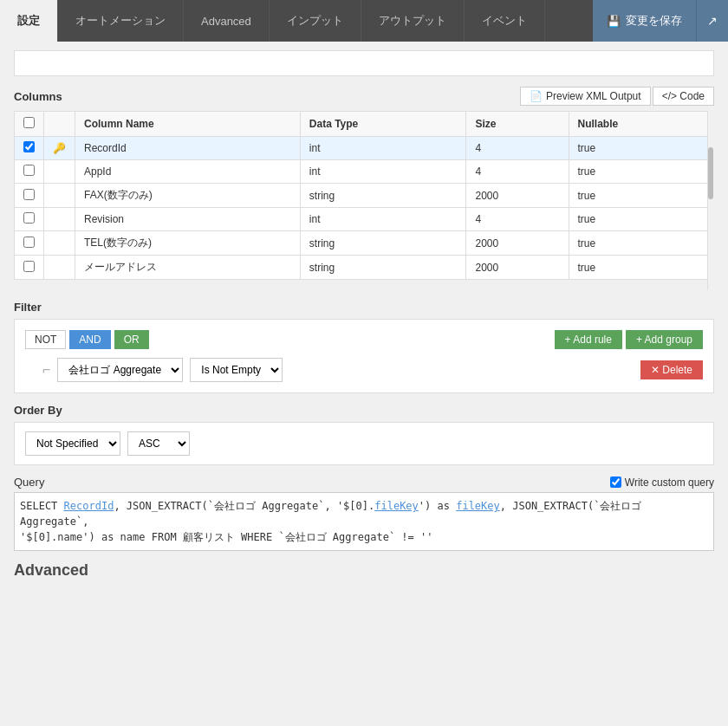 This screenshot has height=726, width=728. Describe the element at coordinates (364, 172) in the screenshot. I see `table-row: AppIdint4true` at that location.